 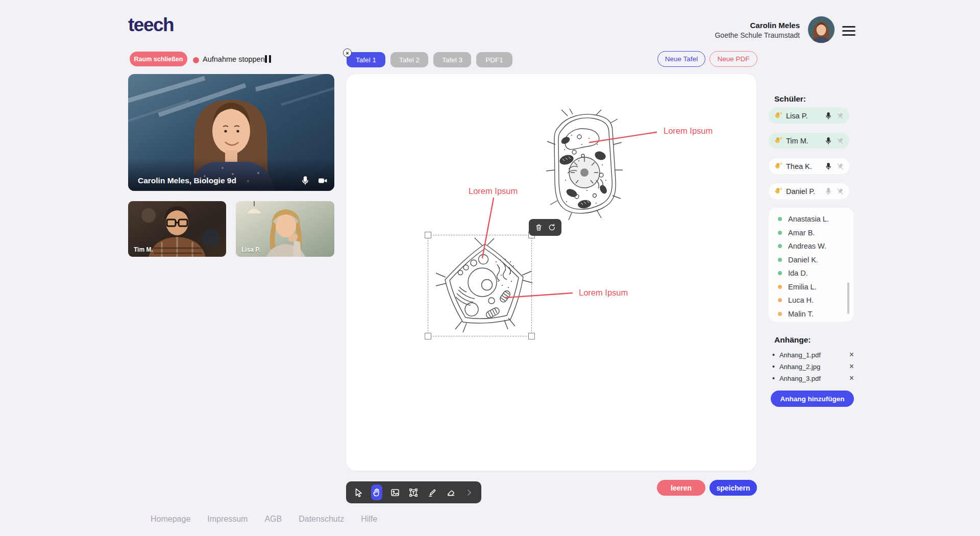 I want to click on teacher-video-tile: Carolin Meles, Biologie 9d, so click(x=231, y=133).